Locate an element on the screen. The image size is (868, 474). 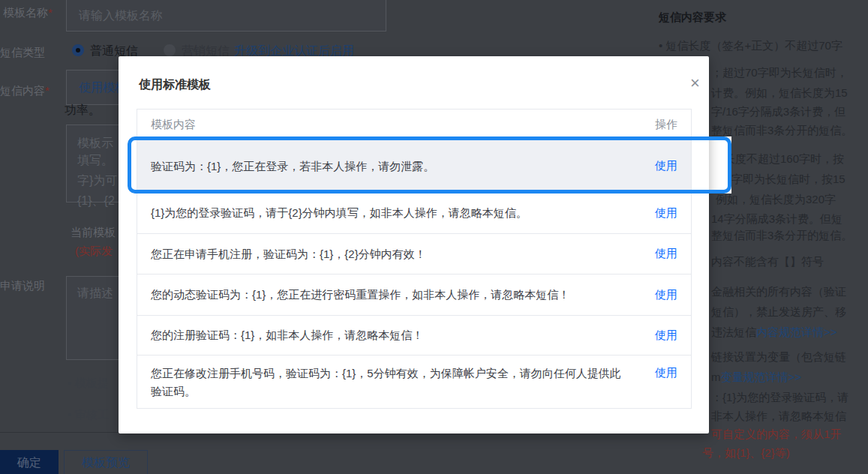
example-placeholder-line: 字}为可 is located at coordinates (98, 182).